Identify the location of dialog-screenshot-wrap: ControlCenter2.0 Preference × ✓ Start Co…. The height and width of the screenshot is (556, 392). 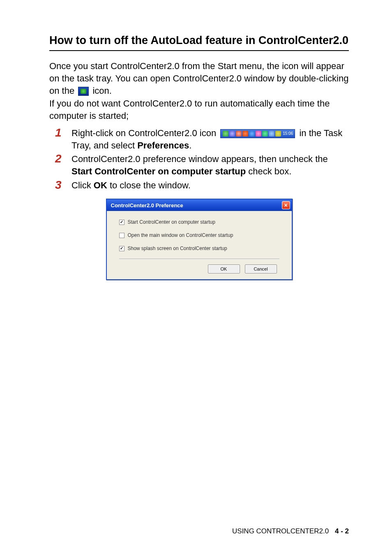
(199, 239).